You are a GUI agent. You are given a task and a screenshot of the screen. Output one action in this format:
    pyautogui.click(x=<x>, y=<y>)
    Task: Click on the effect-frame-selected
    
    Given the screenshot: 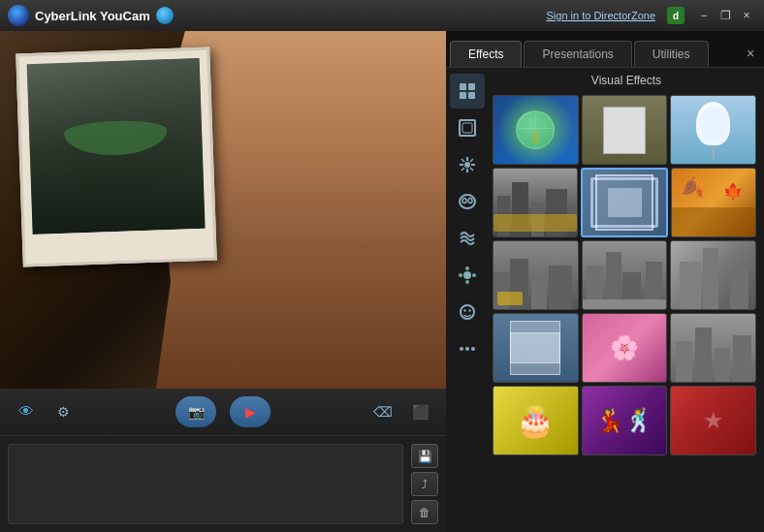 What is the action you would take?
    pyautogui.click(x=624, y=203)
    